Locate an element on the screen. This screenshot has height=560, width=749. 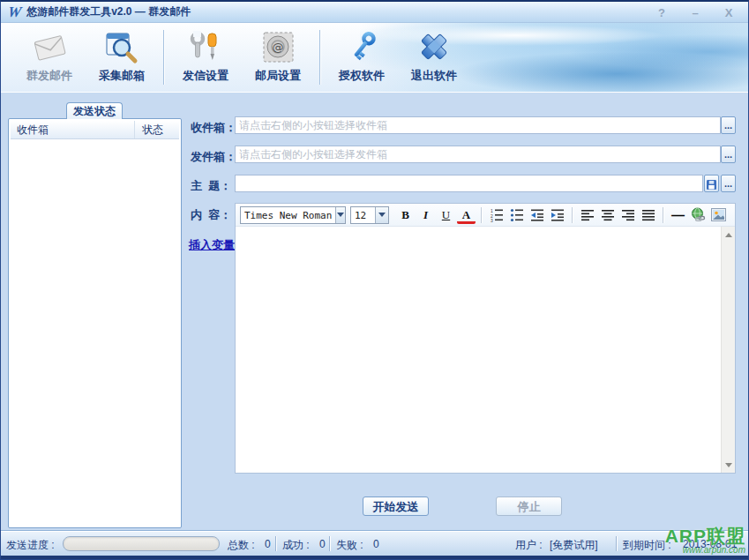
recipient-input is located at coordinates (478, 125).